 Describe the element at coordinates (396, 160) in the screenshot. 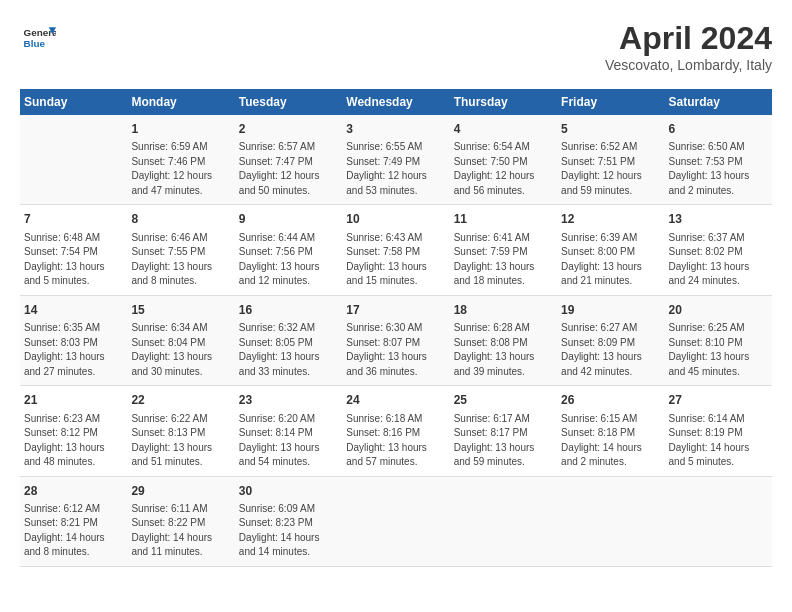

I see `calendar-cell: 3Sunrise: 6:55 AM Sunset: 7:49 PM Daylig…` at that location.